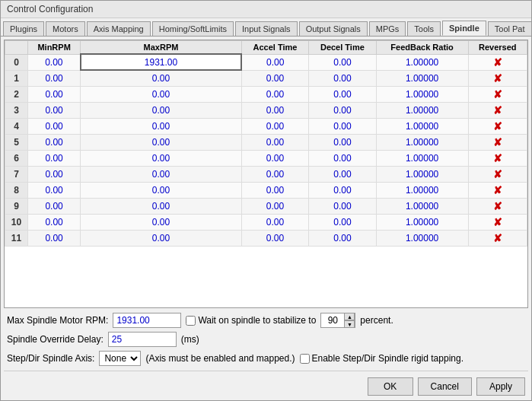 The height and width of the screenshot is (401, 532). Describe the element at coordinates (464, 28) in the screenshot. I see `tab-spindle: Spindle` at that location.